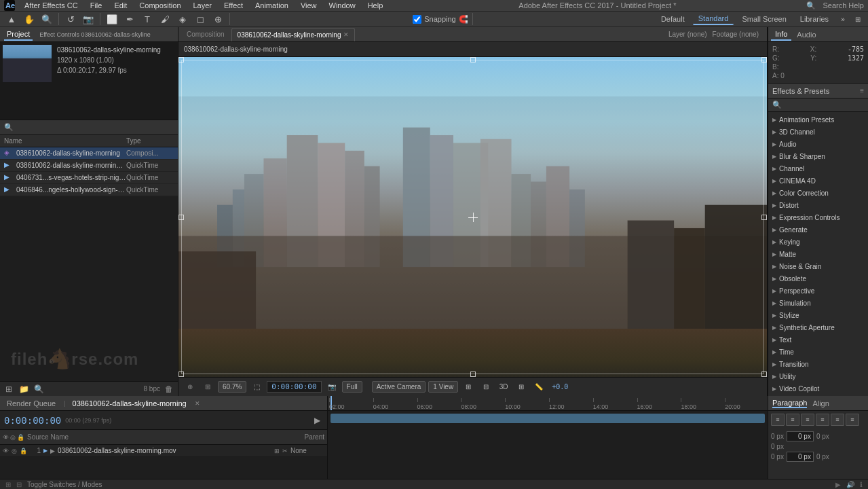 The width and height of the screenshot is (868, 489). What do you see at coordinates (317, 420) in the screenshot?
I see `transport-play-btn: ▶` at bounding box center [317, 420].